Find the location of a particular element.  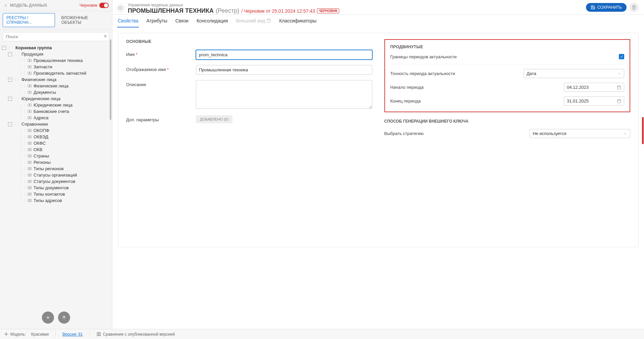

settings-icon is located at coordinates (120, 8).